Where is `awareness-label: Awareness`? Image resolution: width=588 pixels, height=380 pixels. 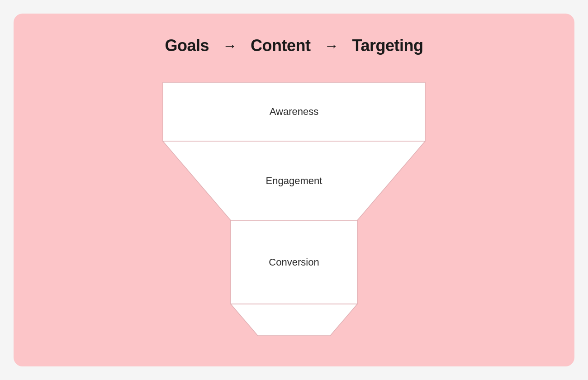
awareness-label: Awareness is located at coordinates (294, 112).